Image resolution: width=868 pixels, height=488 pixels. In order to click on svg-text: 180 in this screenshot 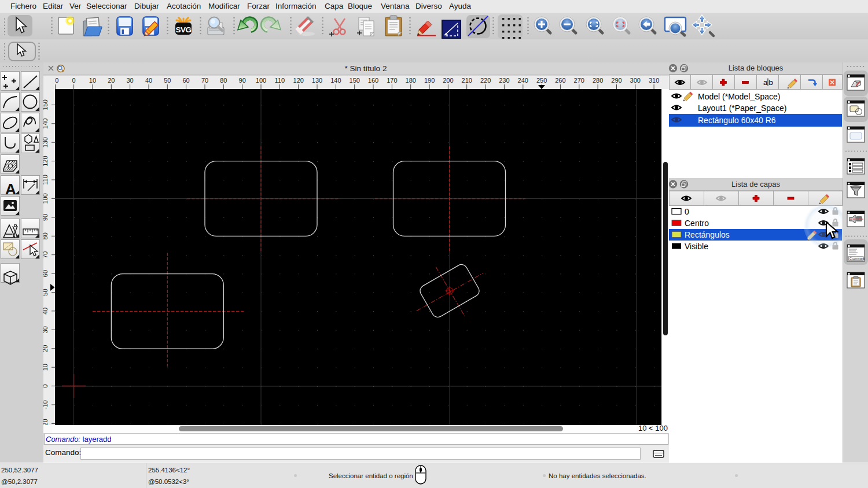, I will do `click(411, 80)`.